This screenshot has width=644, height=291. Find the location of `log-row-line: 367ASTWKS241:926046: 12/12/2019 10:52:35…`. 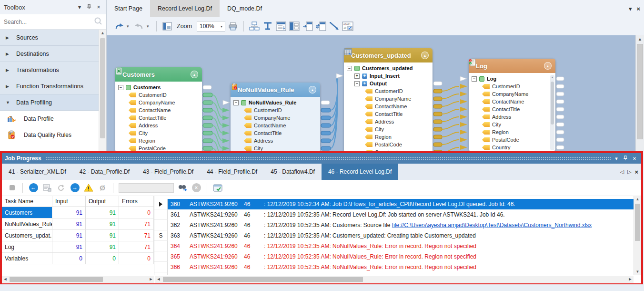

log-row-line: 367ASTWKS241:926046: 12/12/2019 10:52:35… is located at coordinates (401, 274).